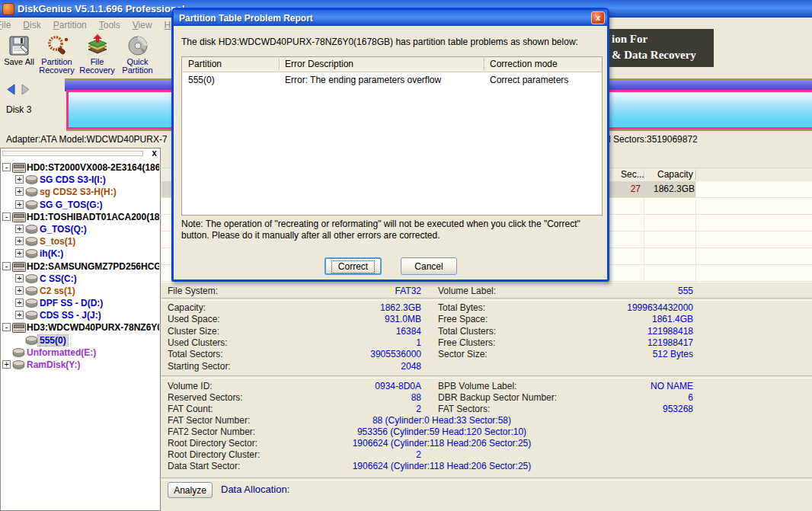 Image resolution: width=812 pixels, height=511 pixels. What do you see at coordinates (80, 180) in the screenshot?
I see `tree-item-sg-cds-s3-i-i: +SG CDS S3-I(I:)` at bounding box center [80, 180].